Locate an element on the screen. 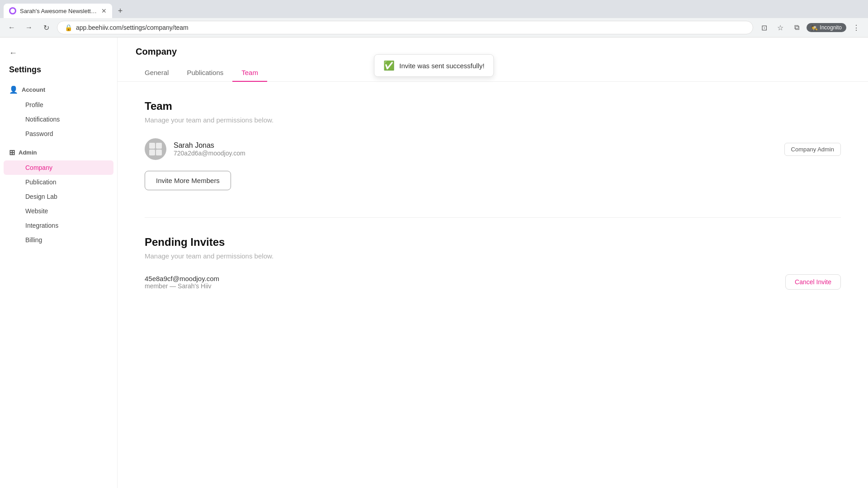 Image resolution: width=868 pixels, height=488 pixels. cancel-invite-button: Cancel Invite is located at coordinates (813, 282).